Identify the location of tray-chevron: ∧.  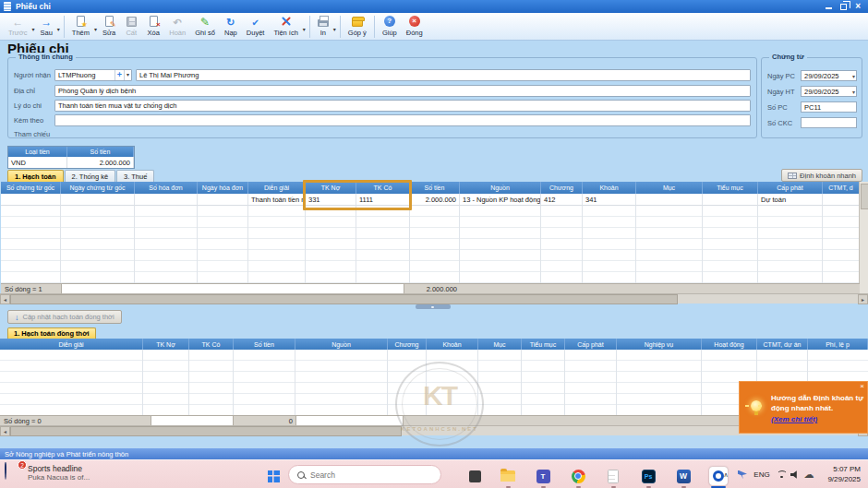
(726, 474).